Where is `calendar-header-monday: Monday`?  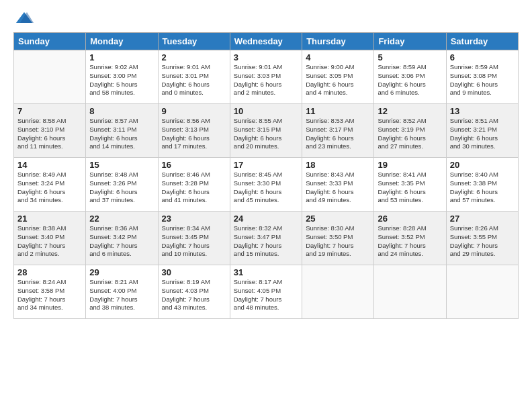
calendar-header-monday: Monday is located at coordinates (122, 42).